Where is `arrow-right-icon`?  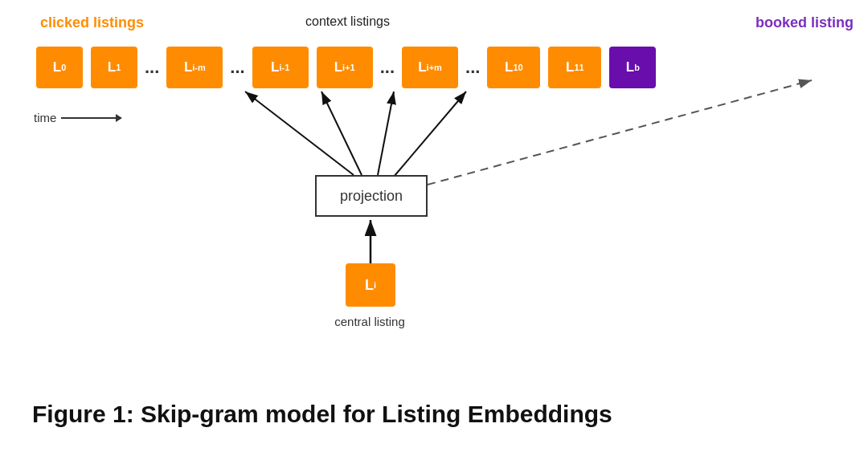 arrow-right-icon is located at coordinates (89, 118).